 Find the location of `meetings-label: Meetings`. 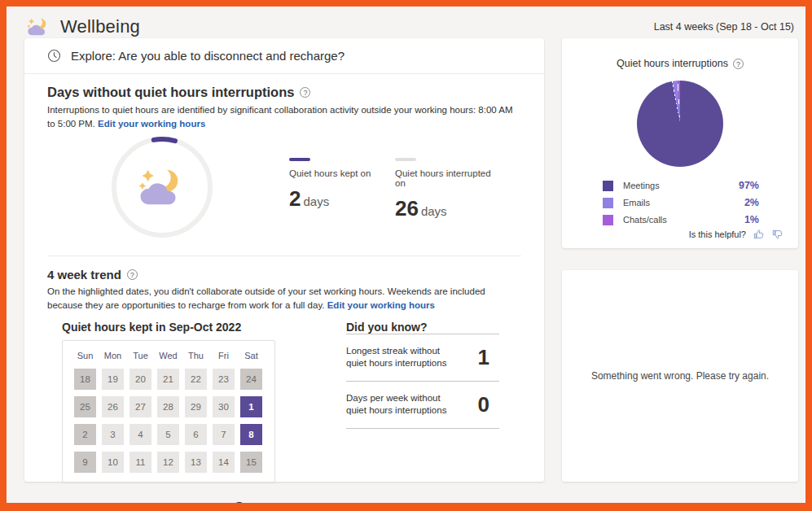

meetings-label: Meetings is located at coordinates (642, 186).